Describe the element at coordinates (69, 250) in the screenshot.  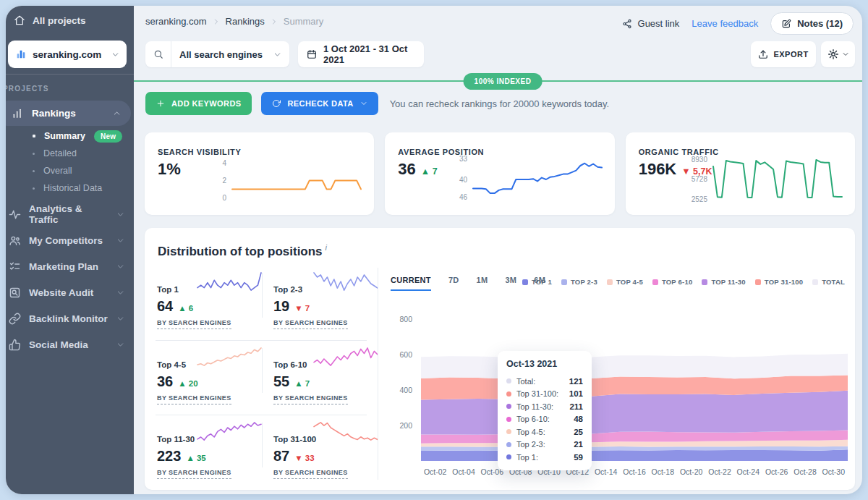
I see `sidebar: All projects seranking.com PROJECTS Rank…` at that location.